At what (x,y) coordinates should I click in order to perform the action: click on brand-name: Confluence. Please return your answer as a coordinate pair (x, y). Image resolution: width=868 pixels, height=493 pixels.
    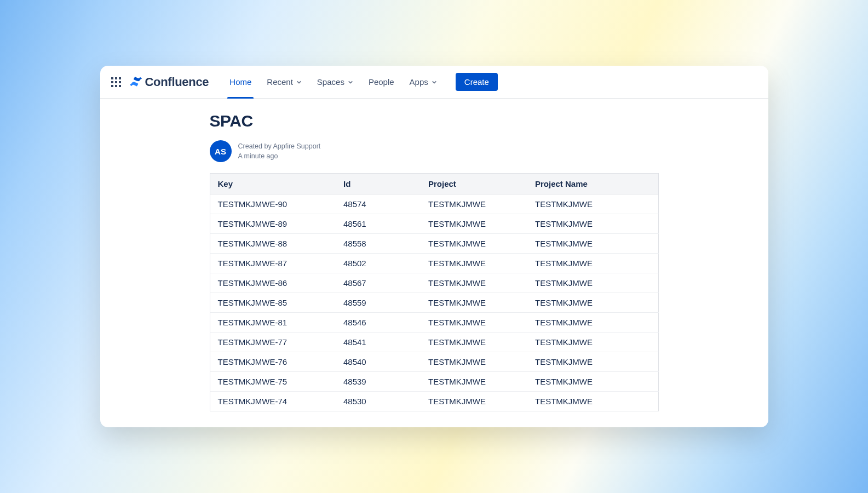
    Looking at the image, I should click on (177, 82).